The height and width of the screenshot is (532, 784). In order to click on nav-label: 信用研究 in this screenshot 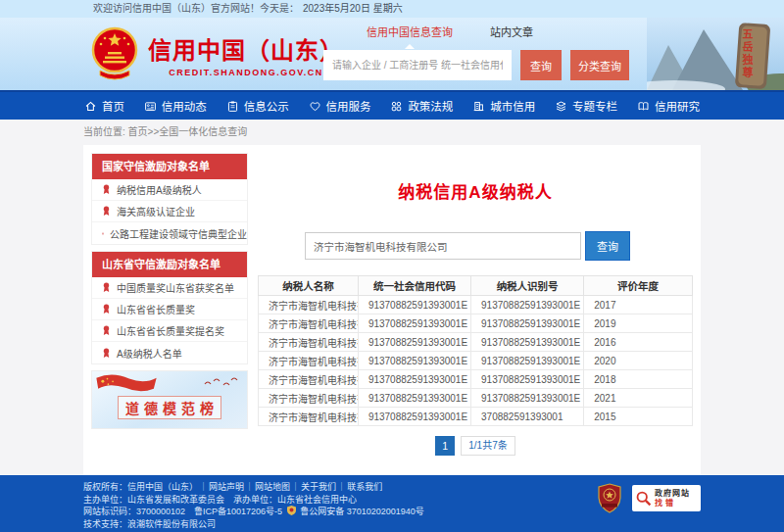, I will do `click(677, 106)`.